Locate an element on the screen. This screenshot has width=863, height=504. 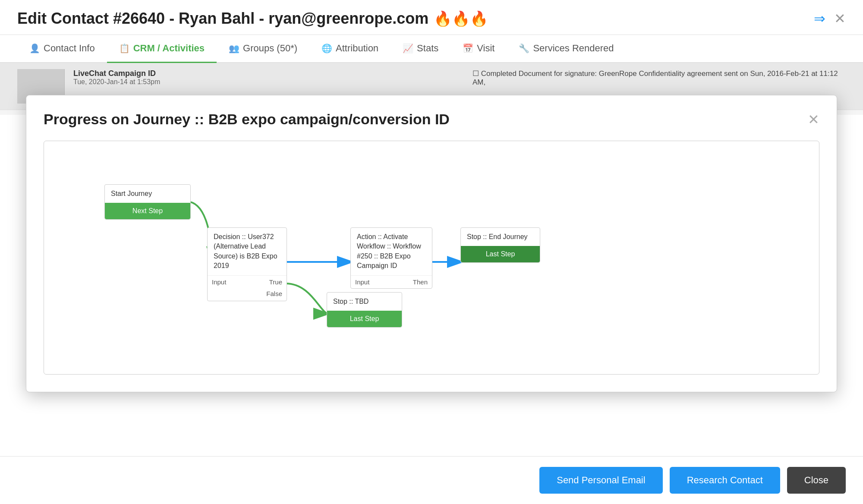
tab-visit-label: Visit is located at coordinates (486, 48).